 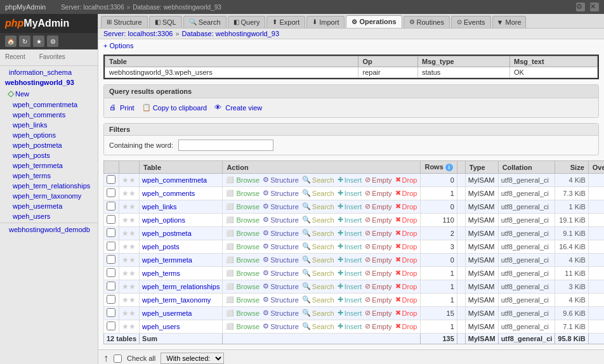 What do you see at coordinates (181, 287) in the screenshot?
I see `row-table-name: wpeh_term_relationships` at bounding box center [181, 287].